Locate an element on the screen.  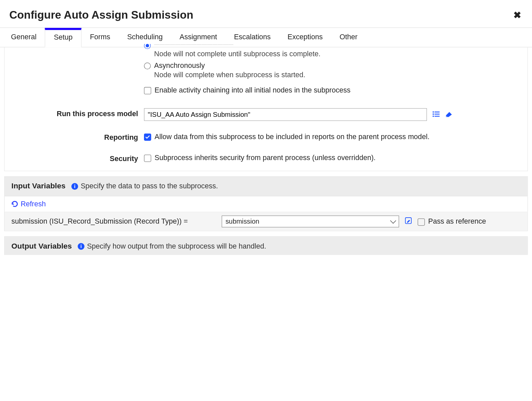
list-icon is located at coordinates (436, 114).